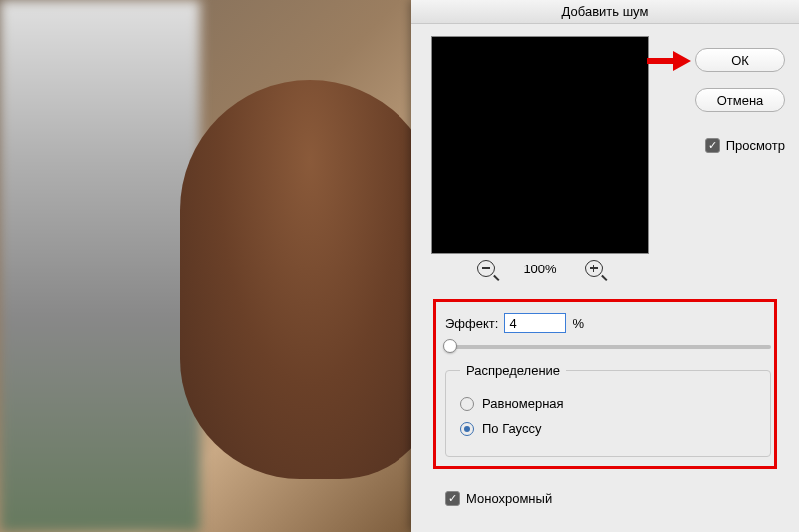 This screenshot has width=799, height=532. I want to click on effect-slider-thumb, so click(450, 346).